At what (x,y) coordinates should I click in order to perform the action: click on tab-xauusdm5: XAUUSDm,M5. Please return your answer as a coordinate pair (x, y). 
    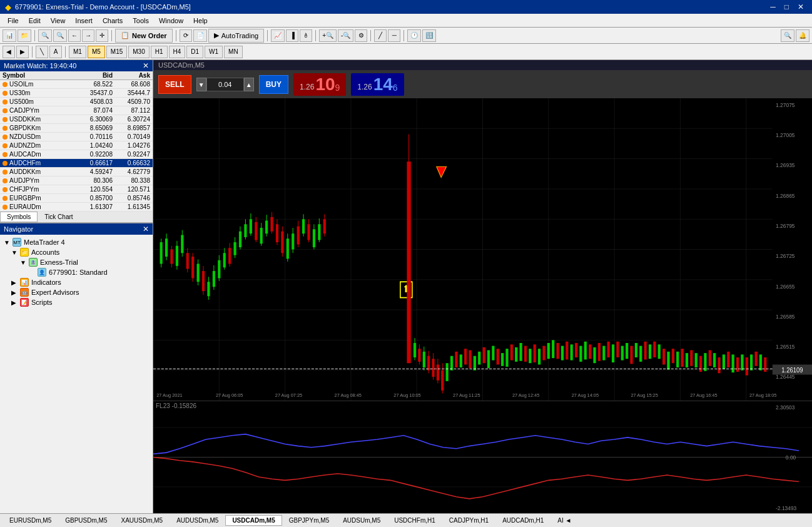
    Looking at the image, I should click on (141, 521).